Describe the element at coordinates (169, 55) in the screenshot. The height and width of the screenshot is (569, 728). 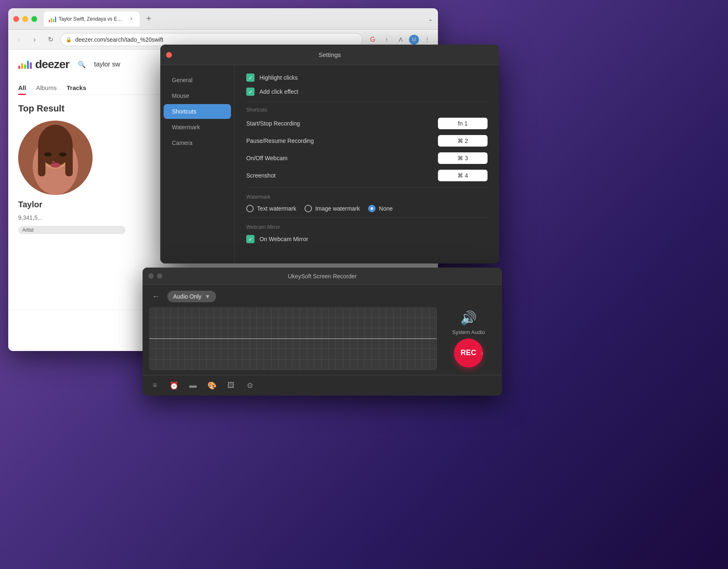
I see `settings-traffic-lights` at that location.